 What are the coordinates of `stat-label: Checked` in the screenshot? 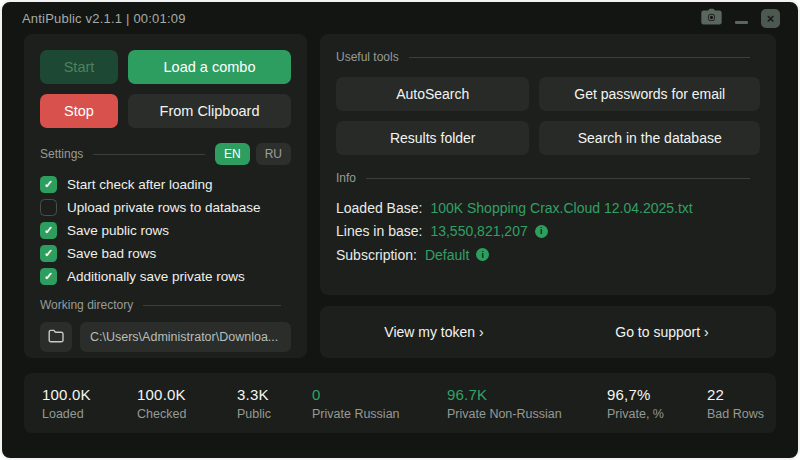 It's located at (187, 414).